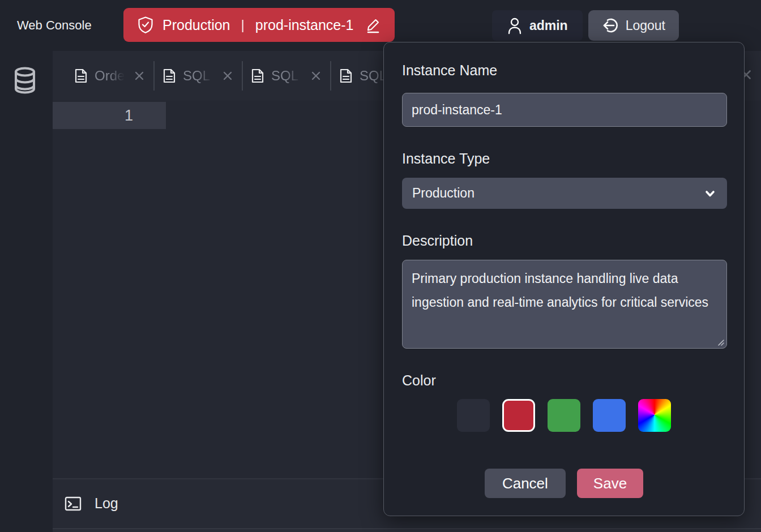  I want to click on edit-pencil-icon, so click(373, 25).